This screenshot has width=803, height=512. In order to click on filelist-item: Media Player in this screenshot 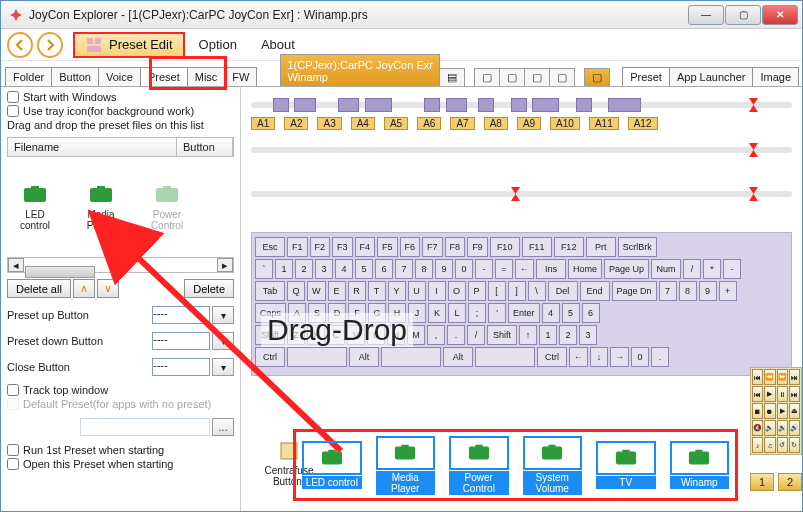, I will do `click(101, 207)`.